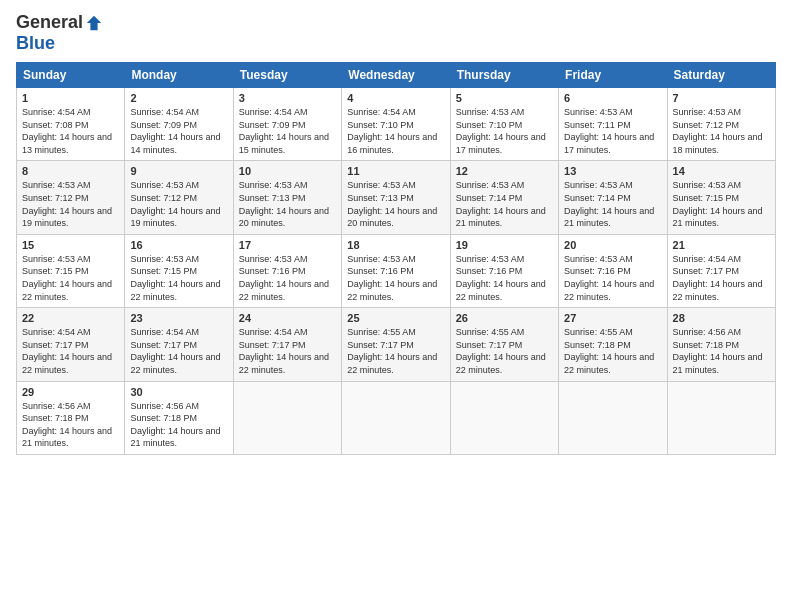  I want to click on logo: General, so click(60, 22).